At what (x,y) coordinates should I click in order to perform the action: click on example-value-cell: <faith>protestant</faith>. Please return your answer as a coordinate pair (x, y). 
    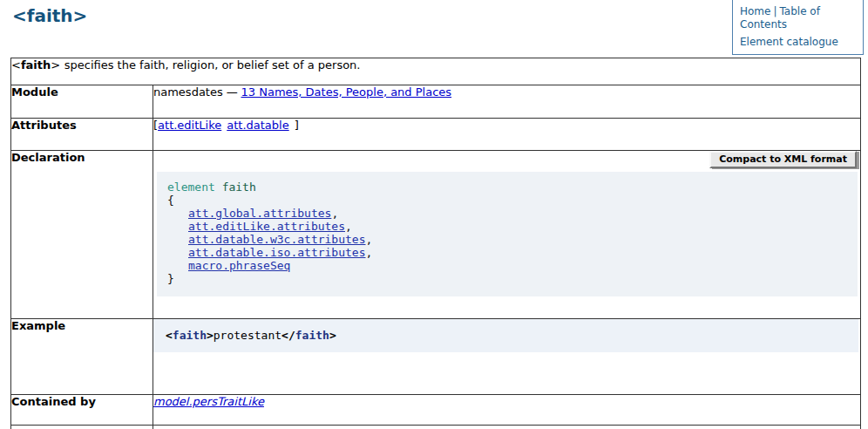
    Looking at the image, I should click on (507, 358).